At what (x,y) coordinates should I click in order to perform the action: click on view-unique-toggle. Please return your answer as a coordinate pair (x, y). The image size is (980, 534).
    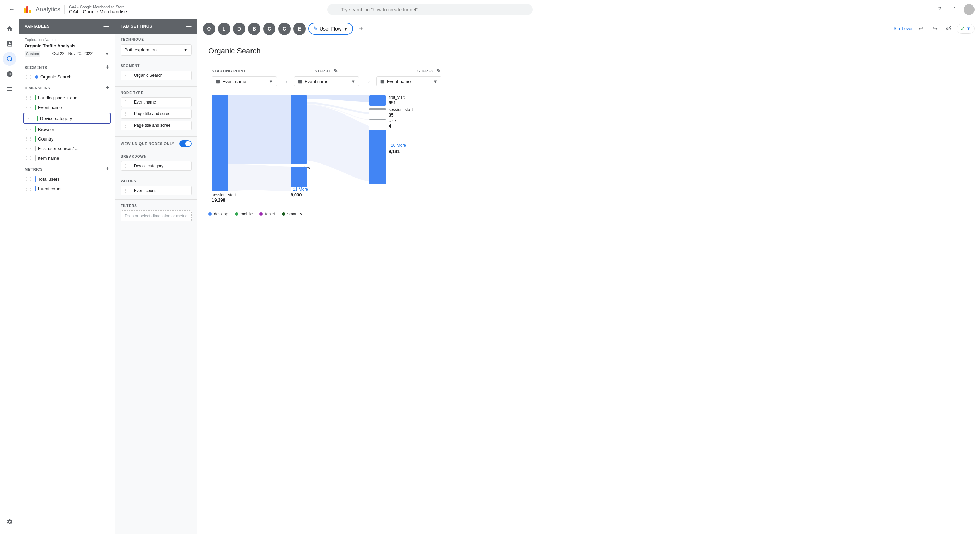
    Looking at the image, I should click on (185, 143).